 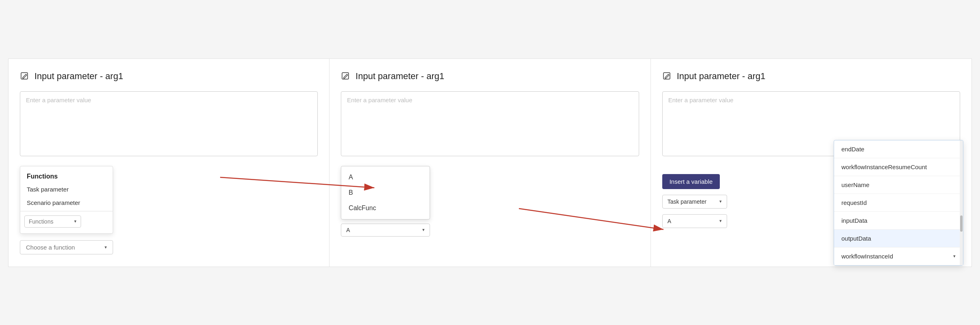 I want to click on panel-1-title: Input parameter - arg1, so click(x=169, y=76).